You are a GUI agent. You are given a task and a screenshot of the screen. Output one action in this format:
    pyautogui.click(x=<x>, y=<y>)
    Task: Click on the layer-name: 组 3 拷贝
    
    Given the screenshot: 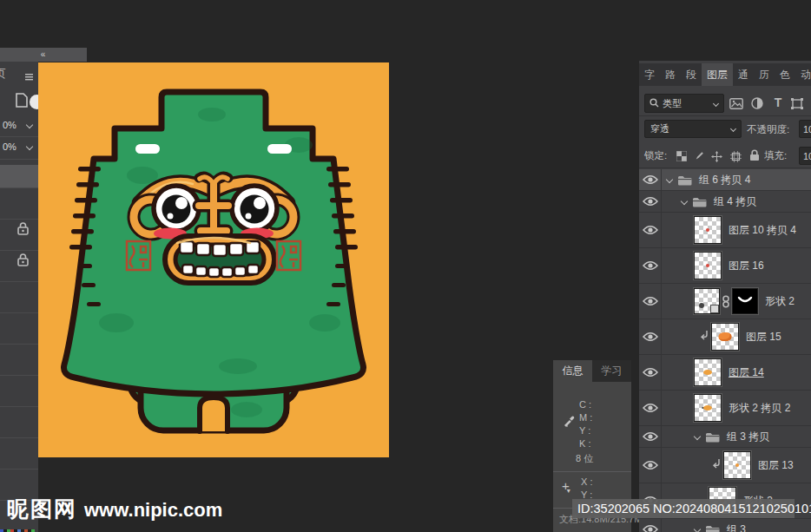 What is the action you would take?
    pyautogui.click(x=748, y=437)
    